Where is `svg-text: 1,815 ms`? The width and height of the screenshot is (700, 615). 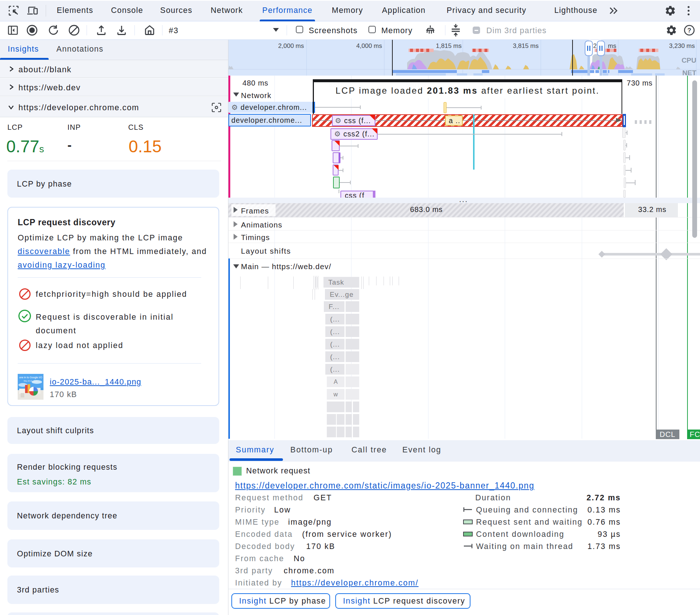 svg-text: 1,815 ms is located at coordinates (449, 46).